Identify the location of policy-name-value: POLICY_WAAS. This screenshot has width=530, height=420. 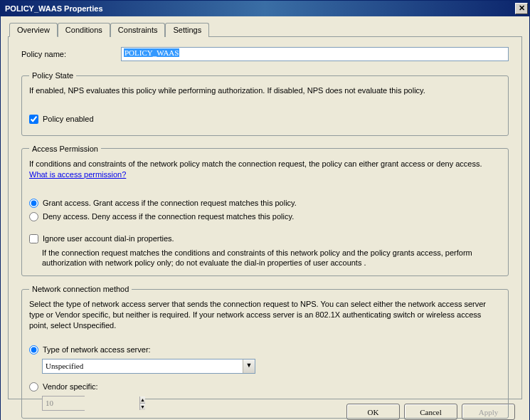
(152, 53).